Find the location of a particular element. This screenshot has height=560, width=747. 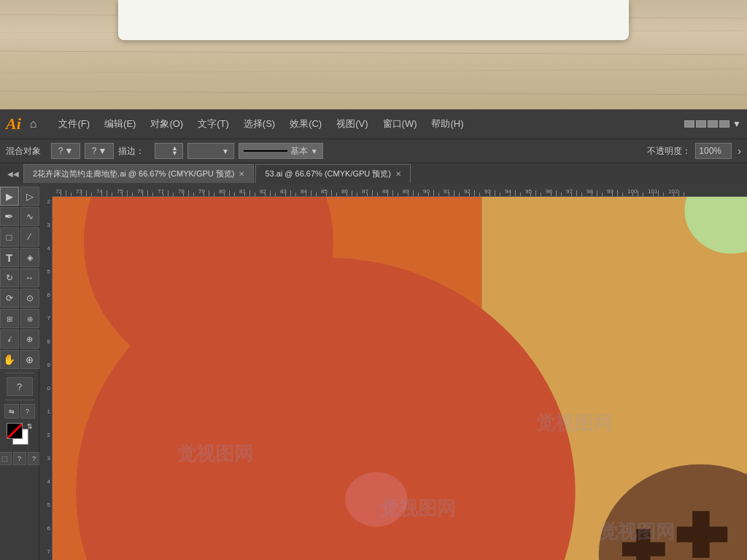

home-icon: ⌂ is located at coordinates (34, 124).